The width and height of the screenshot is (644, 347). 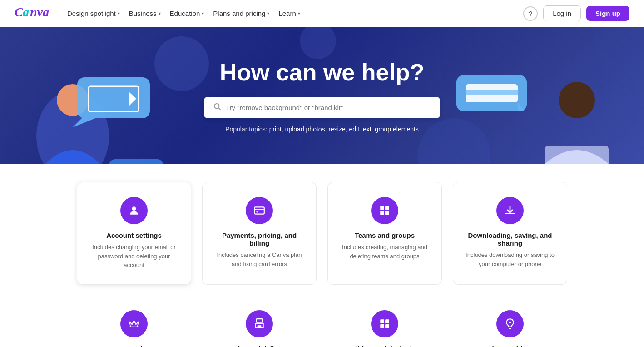 What do you see at coordinates (183, 14) in the screenshot?
I see `nav-links: Design spotlight ▾ Business ▾ Education …` at bounding box center [183, 14].